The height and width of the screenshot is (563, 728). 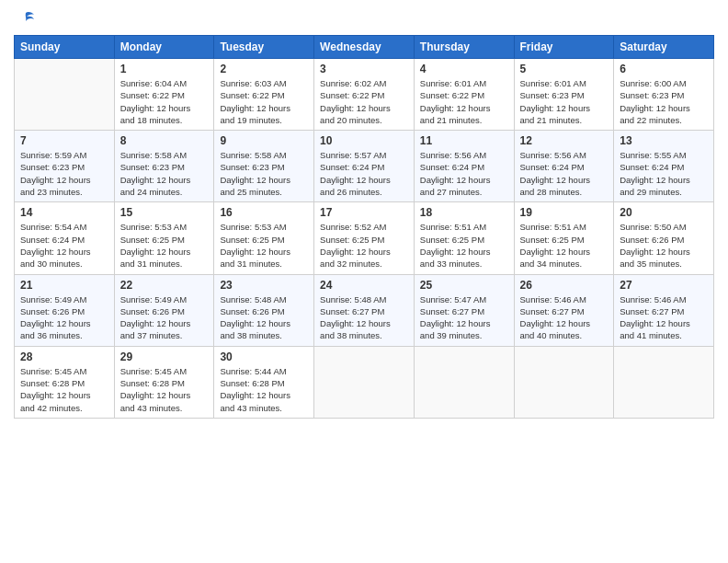 I want to click on day-number: 30, so click(x=264, y=357).